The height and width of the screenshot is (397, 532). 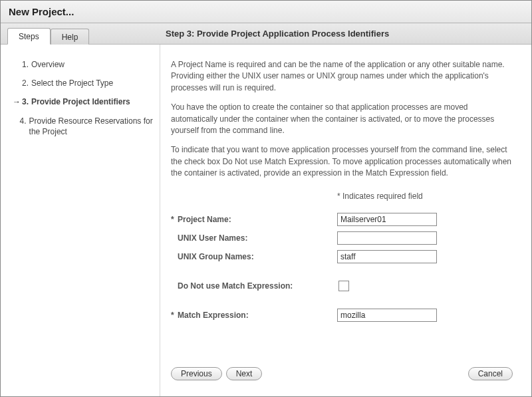 I want to click on row-project-name: *Project Name:, so click(x=342, y=219).